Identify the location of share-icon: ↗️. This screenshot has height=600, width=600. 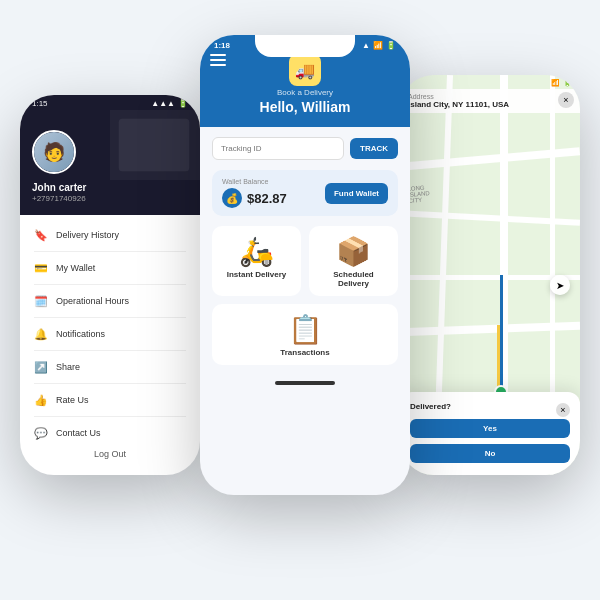
(41, 367).